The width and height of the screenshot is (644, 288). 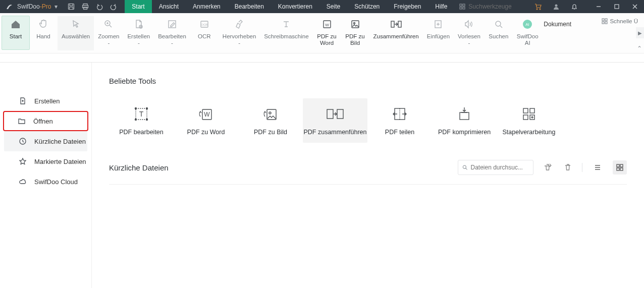 What do you see at coordinates (271, 121) in the screenshot?
I see `tool-pdf-to-image: PDF zu Bild` at bounding box center [271, 121].